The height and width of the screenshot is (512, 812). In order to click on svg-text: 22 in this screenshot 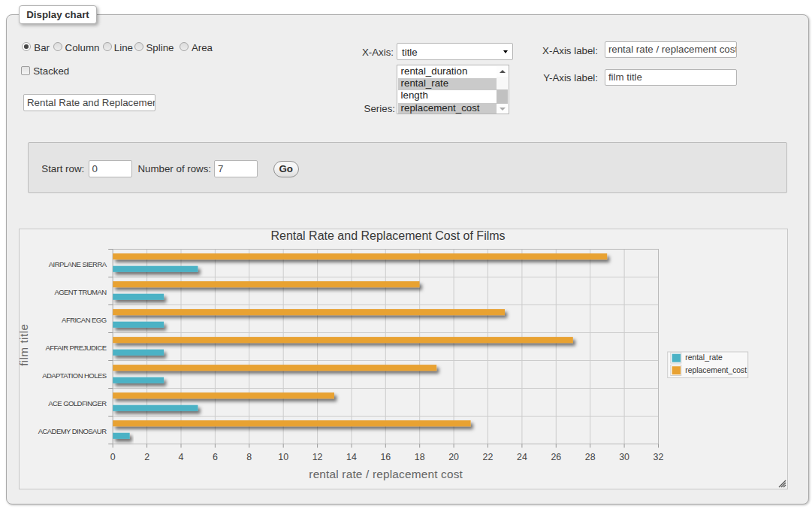, I will do `click(488, 456)`.